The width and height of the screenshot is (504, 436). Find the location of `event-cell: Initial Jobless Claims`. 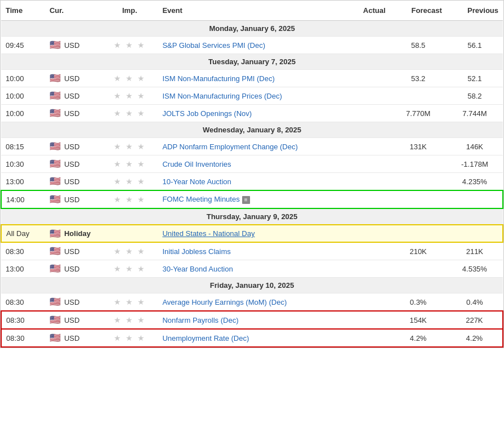

event-cell: Initial Jobless Claims is located at coordinates (246, 251).